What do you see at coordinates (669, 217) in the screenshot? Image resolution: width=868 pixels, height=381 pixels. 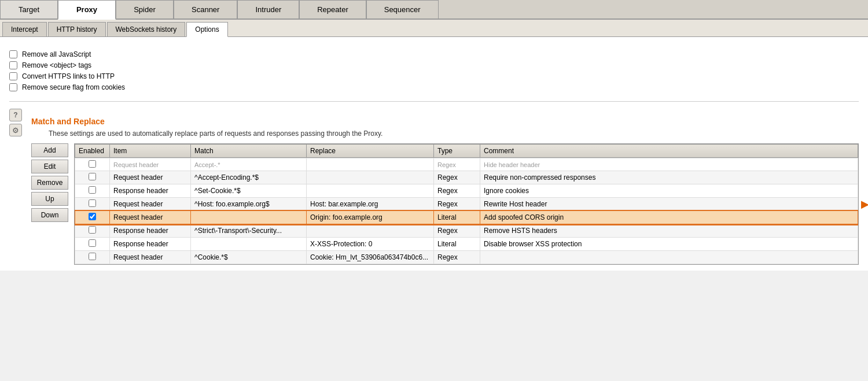 I see `cell-comment: Add spoofed CORS origin` at bounding box center [669, 217].